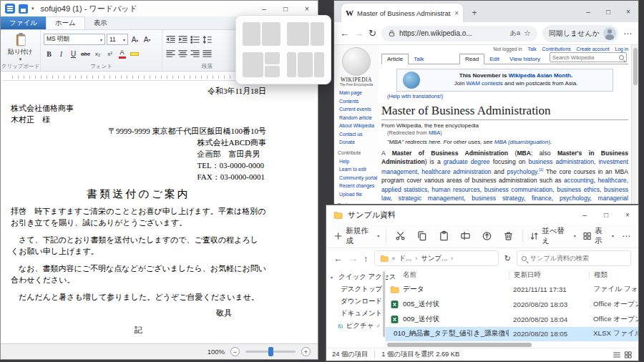 This screenshot has height=362, width=644. What do you see at coordinates (512, 305) in the screenshot?
I see `table-row: 005_送付状 2020/08/20 18:03 Office オープン X..…` at bounding box center [512, 305].